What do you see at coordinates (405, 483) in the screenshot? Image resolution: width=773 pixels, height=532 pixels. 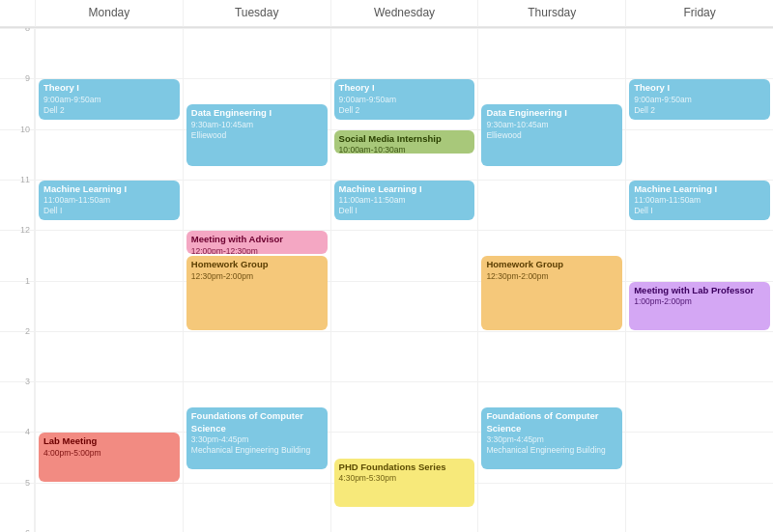 I see `event-phd-foundations-series: PHD Foundations Series4:30pm-5:30pm` at bounding box center [405, 483].